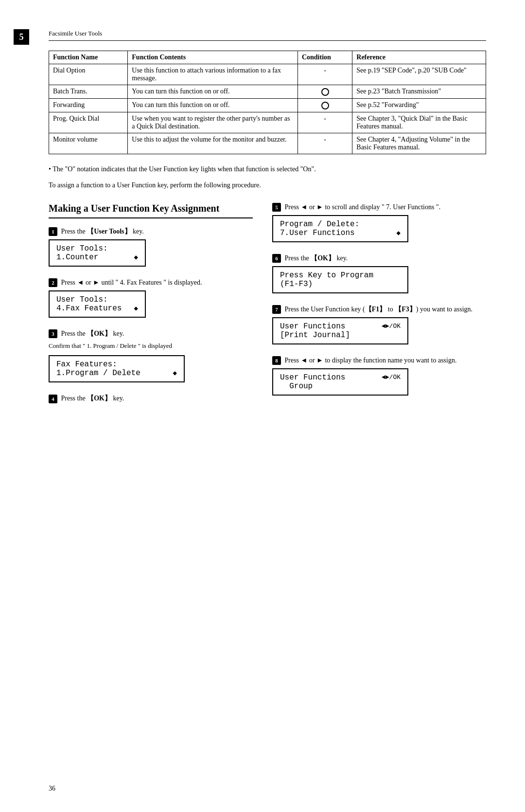 The image size is (525, 812). I want to click on lcd-screen-2: User Tools: 4.Fax Features ◆, so click(97, 304).